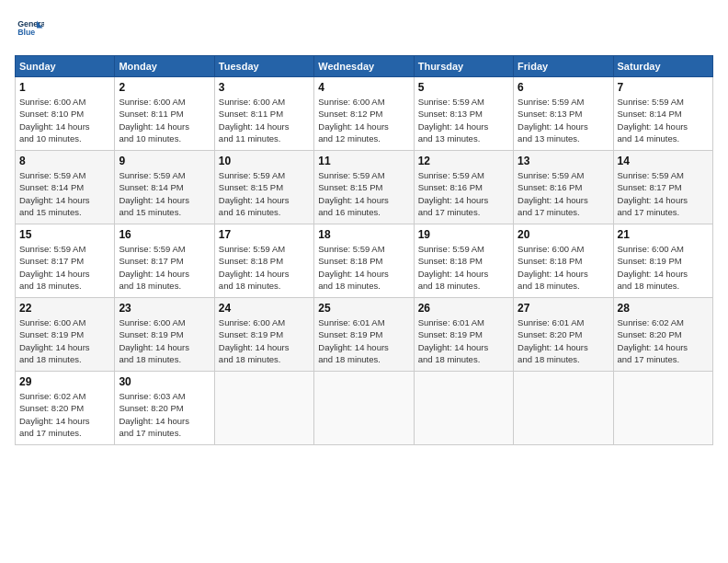 This screenshot has height=563, width=728. I want to click on calendar-cell: 25Sunrise: 6:01 AMSunset: 8:19 PMDayligh…, so click(364, 335).